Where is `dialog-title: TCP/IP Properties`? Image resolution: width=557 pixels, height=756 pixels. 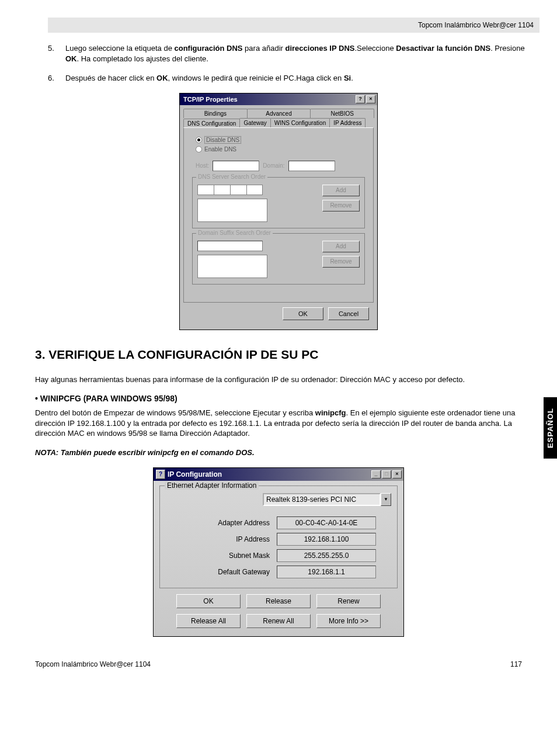 dialog-title: TCP/IP Properties is located at coordinates (269, 99).